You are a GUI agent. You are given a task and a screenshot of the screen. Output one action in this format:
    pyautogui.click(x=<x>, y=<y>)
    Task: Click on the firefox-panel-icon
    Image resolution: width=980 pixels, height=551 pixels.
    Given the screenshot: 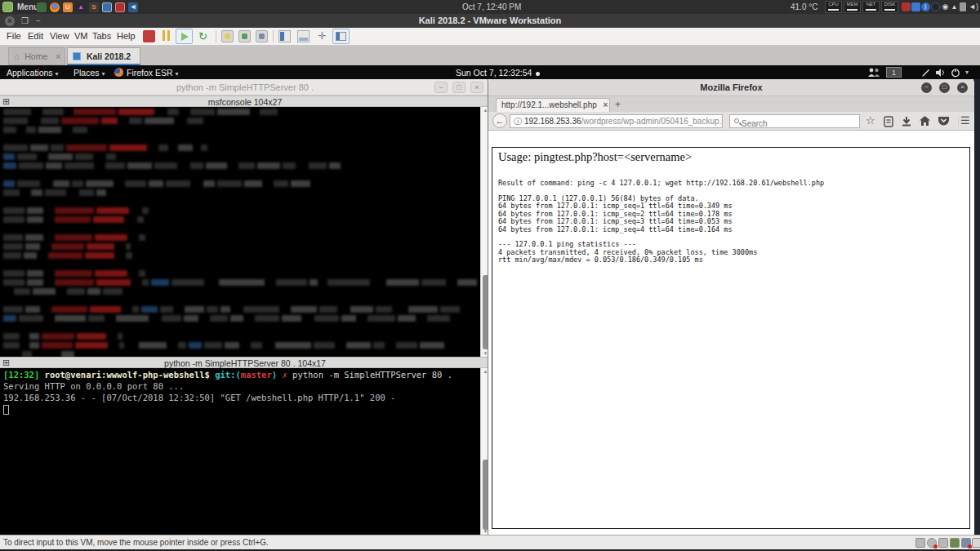 What is the action you would take?
    pyautogui.click(x=119, y=72)
    